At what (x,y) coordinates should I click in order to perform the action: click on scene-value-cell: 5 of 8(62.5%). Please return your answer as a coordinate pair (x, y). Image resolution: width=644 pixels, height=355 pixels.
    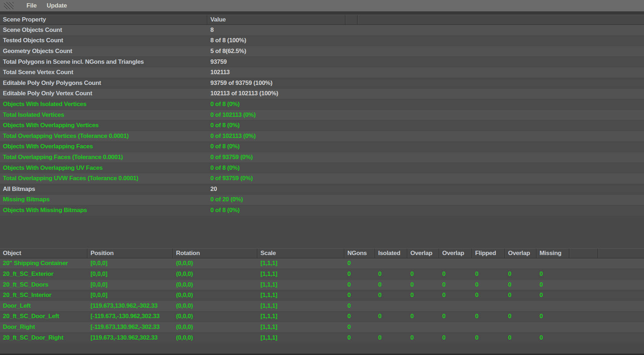
    Looking at the image, I should click on (277, 51).